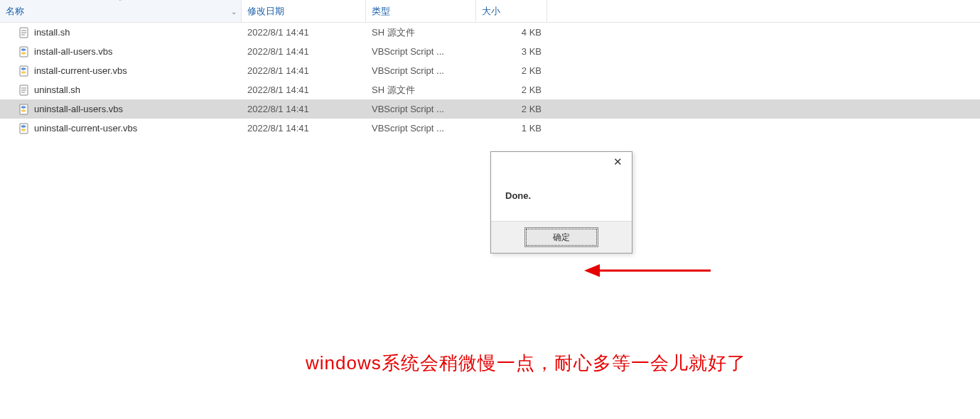 This screenshot has height=419, width=980. Describe the element at coordinates (512, 128) in the screenshot. I see `file-size-cell: 1 KB` at that location.